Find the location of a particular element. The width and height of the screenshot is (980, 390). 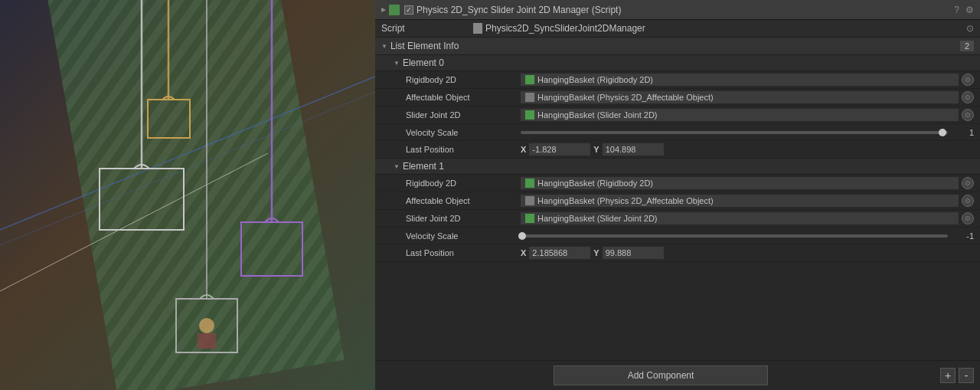

element-1-velocity-value: -1 is located at coordinates (747, 236).